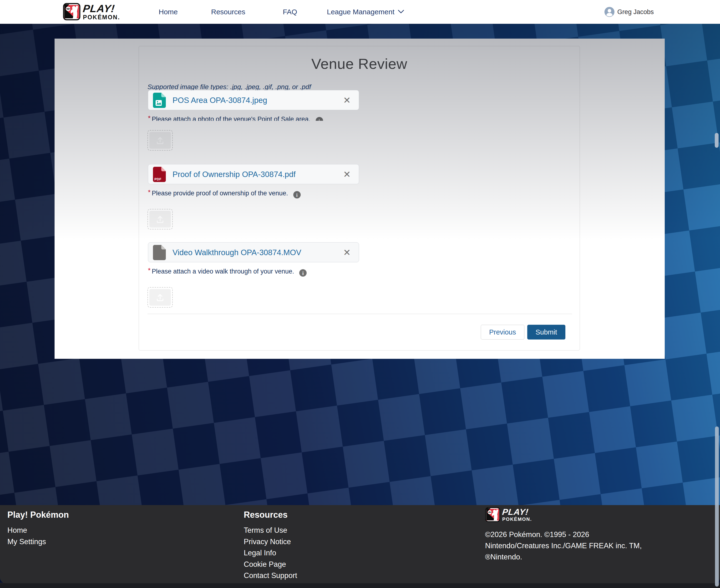 Image resolution: width=720 pixels, height=588 pixels. I want to click on footer: Play! Pokémon Home My Settings Resources…, so click(360, 547).